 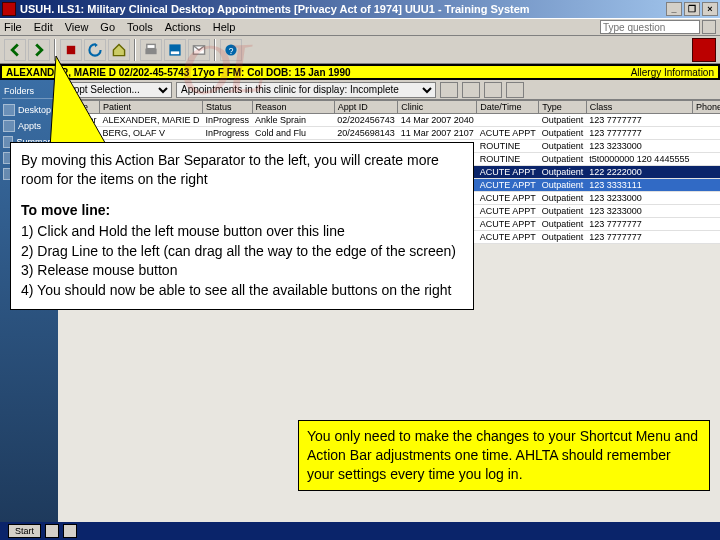 I want to click on app-title: USUH. ILS1: Military Clinical Desktop Ap…, so click(x=275, y=9).